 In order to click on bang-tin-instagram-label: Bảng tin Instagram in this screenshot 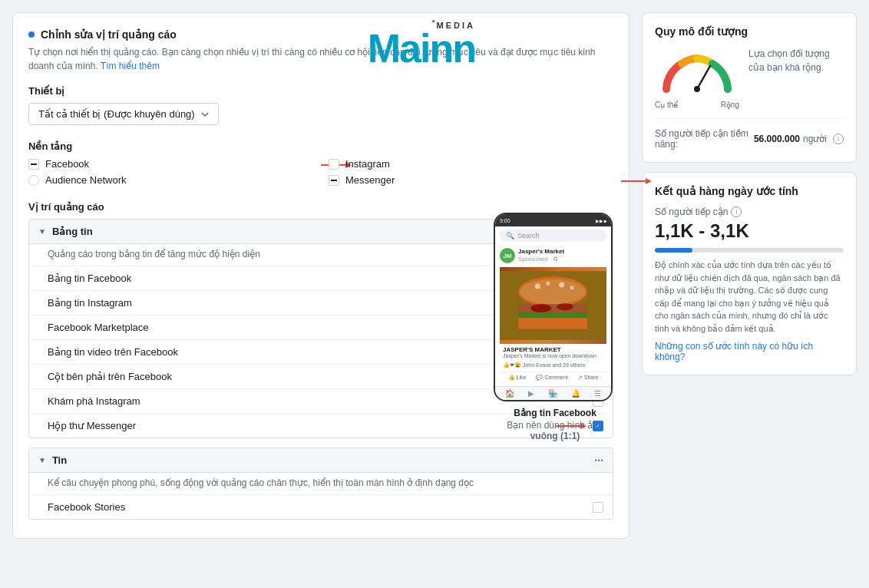, I will do `click(90, 302)`.